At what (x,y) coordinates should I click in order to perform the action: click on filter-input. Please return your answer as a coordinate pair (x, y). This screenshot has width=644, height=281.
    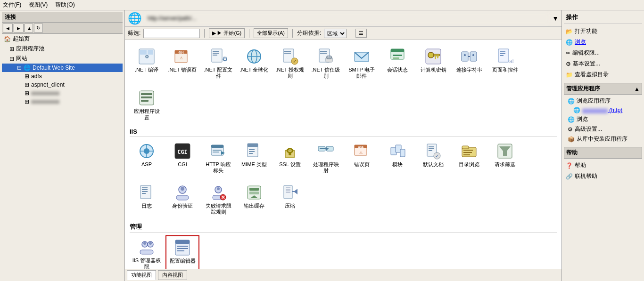
    Looking at the image, I should click on (172, 33).